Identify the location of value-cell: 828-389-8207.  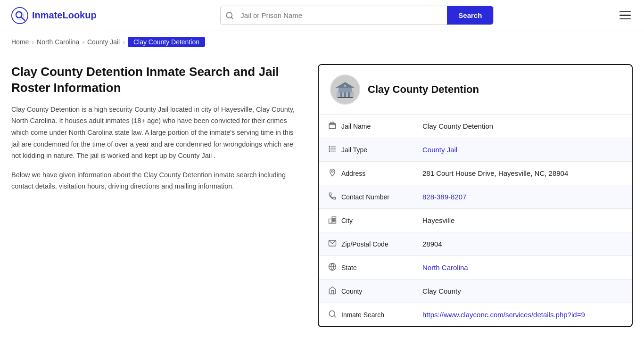
(522, 197).